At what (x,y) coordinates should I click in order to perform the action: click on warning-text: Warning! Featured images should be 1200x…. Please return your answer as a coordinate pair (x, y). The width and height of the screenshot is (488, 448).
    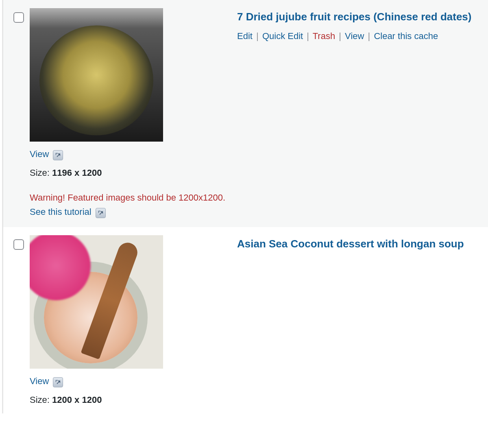
    Looking at the image, I should click on (128, 198).